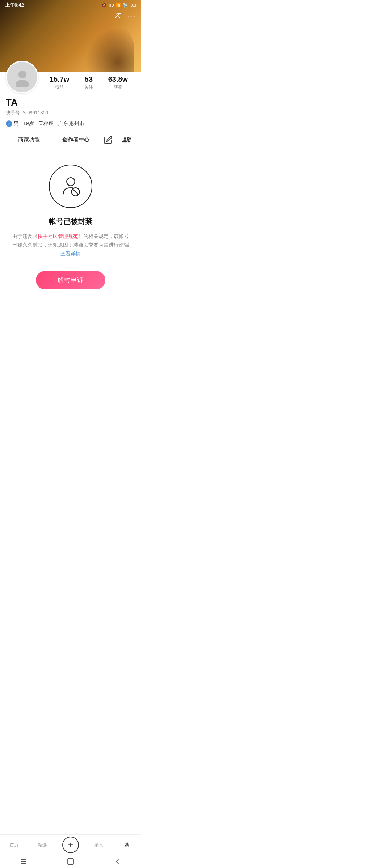 The width and height of the screenshot is (391, 868). Describe the element at coordinates (108, 140) in the screenshot. I see `edit-profile-button` at that location.